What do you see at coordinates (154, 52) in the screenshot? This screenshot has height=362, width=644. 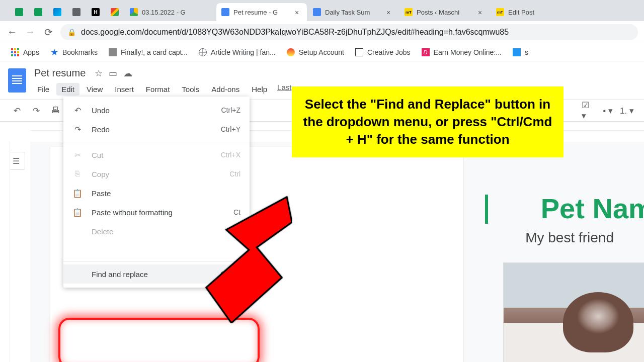 I see `bookmark-label: Finally!, a card capt...` at bounding box center [154, 52].